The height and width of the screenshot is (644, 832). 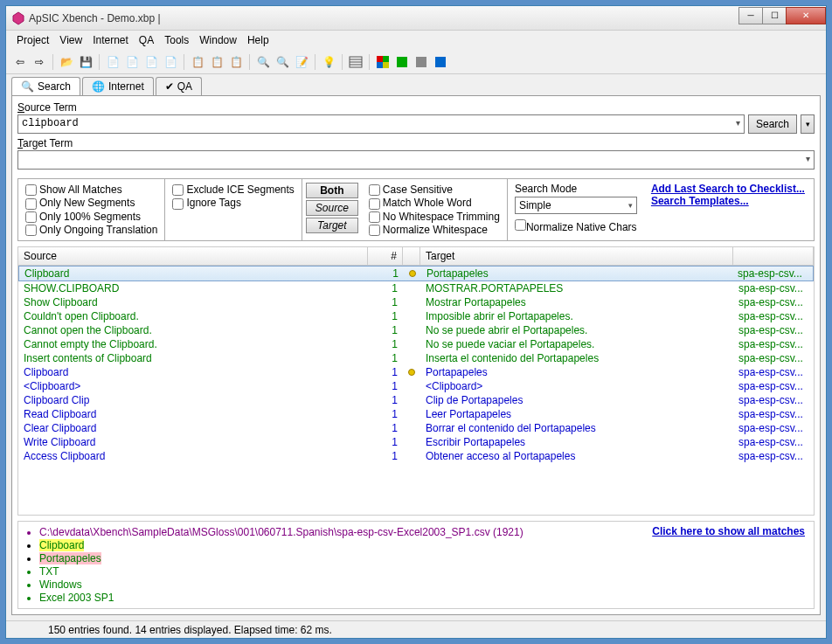 I want to click on option-check: Ignore Tags, so click(x=232, y=203).